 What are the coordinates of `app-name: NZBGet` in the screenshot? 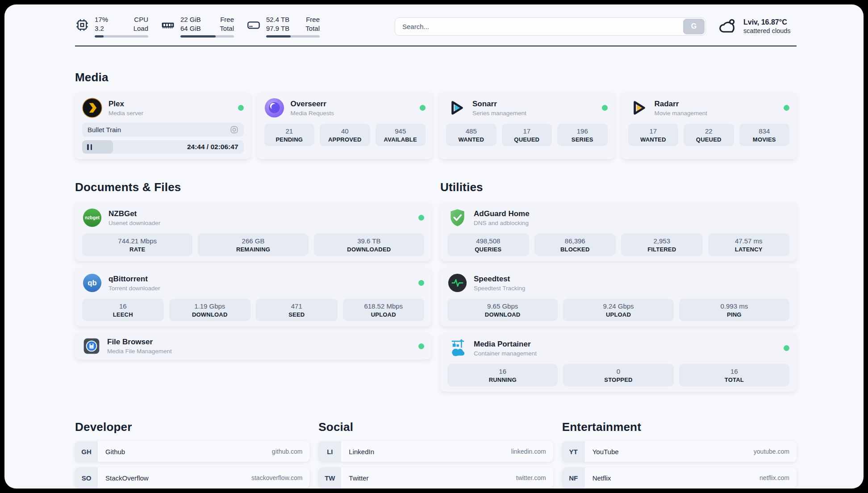 It's located at (134, 214).